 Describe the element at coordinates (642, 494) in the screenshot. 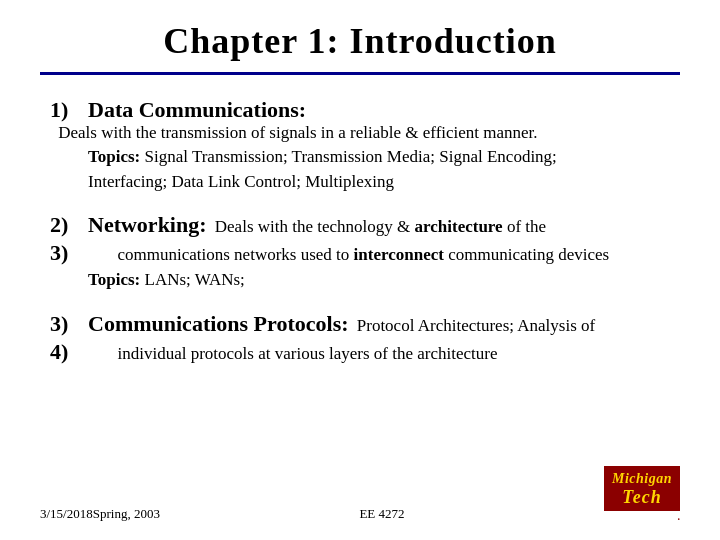

I see `footer-logo: Michigan Tech .` at that location.